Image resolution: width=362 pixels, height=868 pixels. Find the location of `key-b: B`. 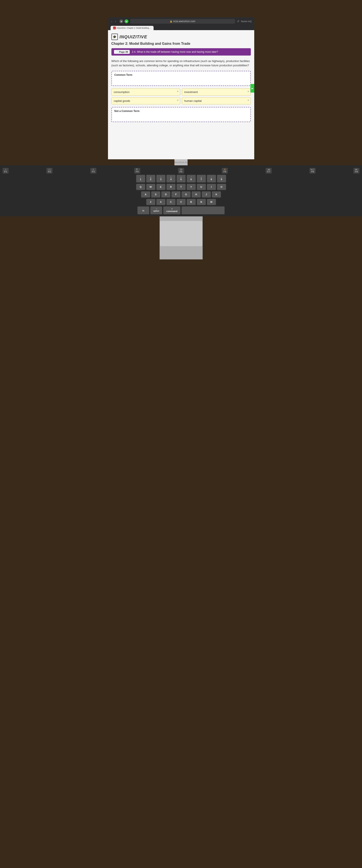

key-b: B is located at coordinates (191, 202).